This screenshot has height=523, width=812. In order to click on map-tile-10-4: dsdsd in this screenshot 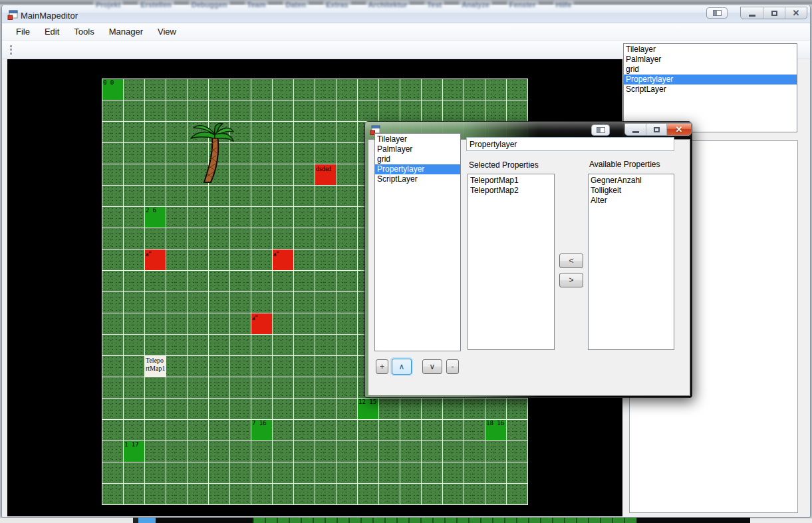, I will do `click(326, 174)`.